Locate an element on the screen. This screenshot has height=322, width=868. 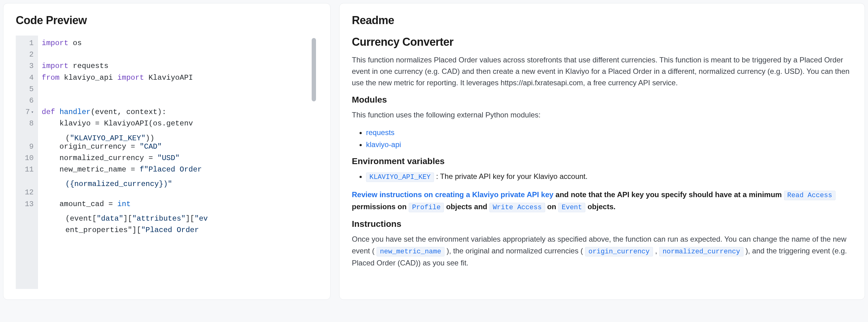
module-link-klaviyo-api: klaviyo-api is located at coordinates (383, 144).